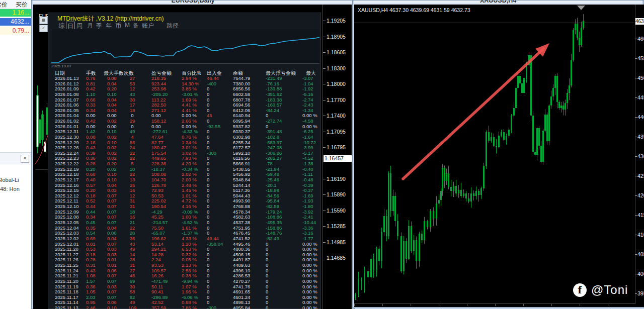 The height and width of the screenshot is (309, 644). What do you see at coordinates (581, 8) in the screenshot?
I see `chart-shift-triangle-icon` at bounding box center [581, 8].